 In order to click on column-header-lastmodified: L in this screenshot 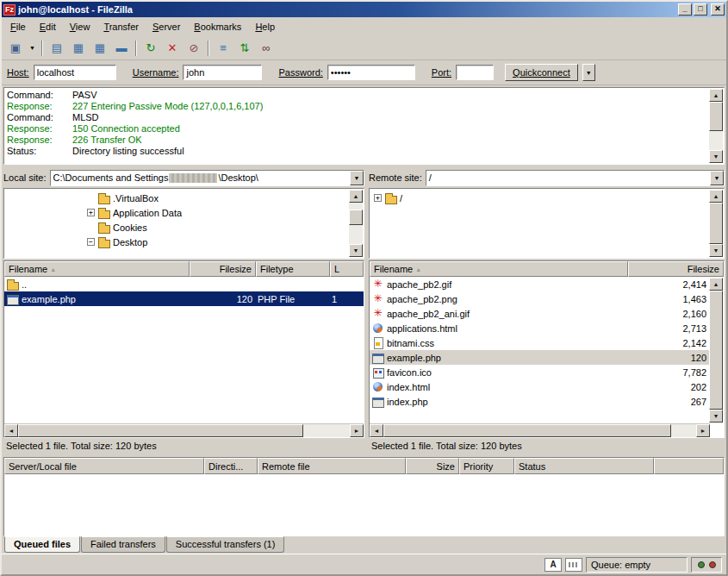, I will do `click(346, 269)`.